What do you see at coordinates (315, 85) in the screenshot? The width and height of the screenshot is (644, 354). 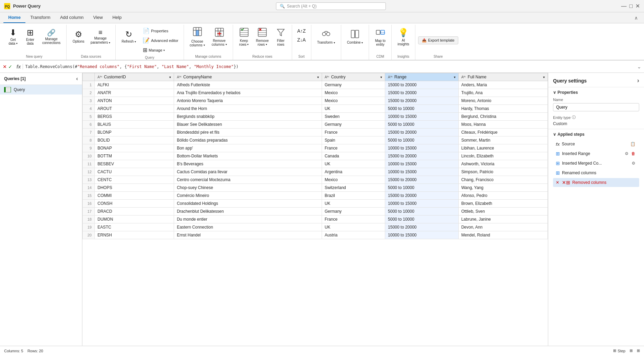 I see `table-row: 1 ALFKI Alfreds Futterkiste Germany 1500…` at bounding box center [315, 85].